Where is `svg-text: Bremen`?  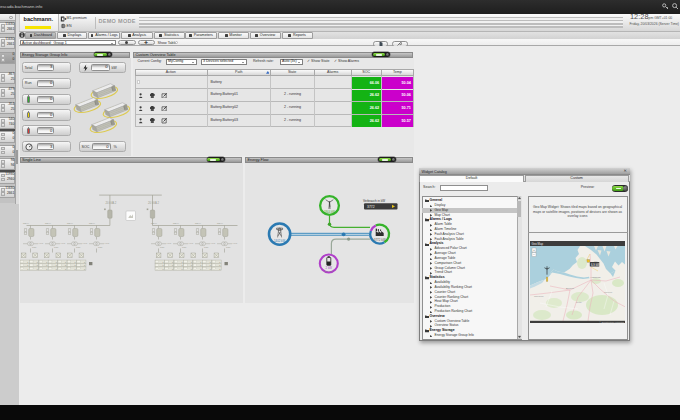
svg-text: Bremen is located at coordinates (570, 288).